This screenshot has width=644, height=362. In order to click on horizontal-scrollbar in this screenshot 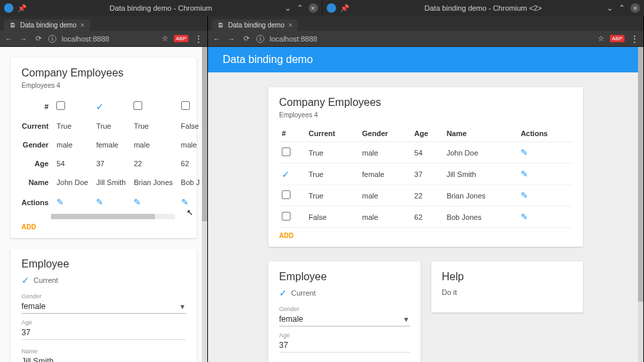, I will do `click(113, 217)`.